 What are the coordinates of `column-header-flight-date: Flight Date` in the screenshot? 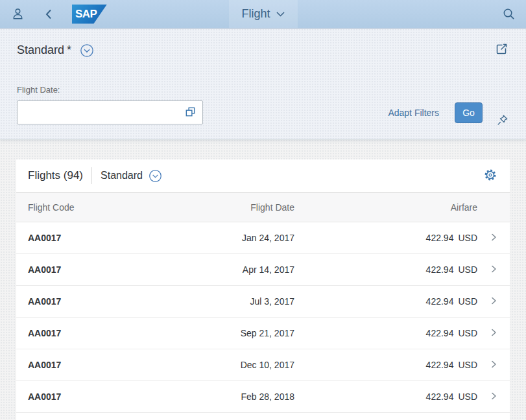 It's located at (227, 207).